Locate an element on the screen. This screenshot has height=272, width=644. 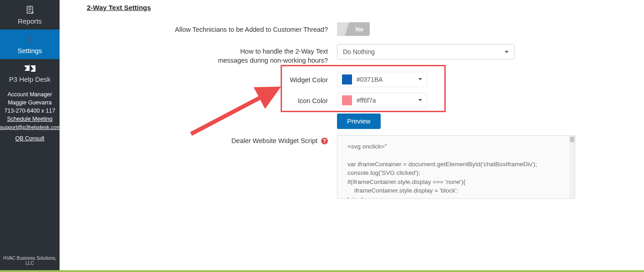
row-widget-color: Widget Color #0371BA is located at coordinates (352, 79).